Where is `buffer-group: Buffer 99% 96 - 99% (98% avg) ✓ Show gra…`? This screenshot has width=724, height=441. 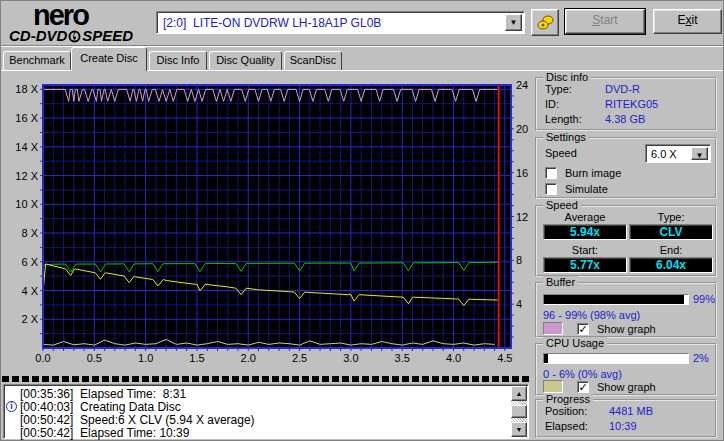 buffer-group: Buffer 99% 96 - 99% (98% avg) ✓ Show gra… is located at coordinates (626, 310).